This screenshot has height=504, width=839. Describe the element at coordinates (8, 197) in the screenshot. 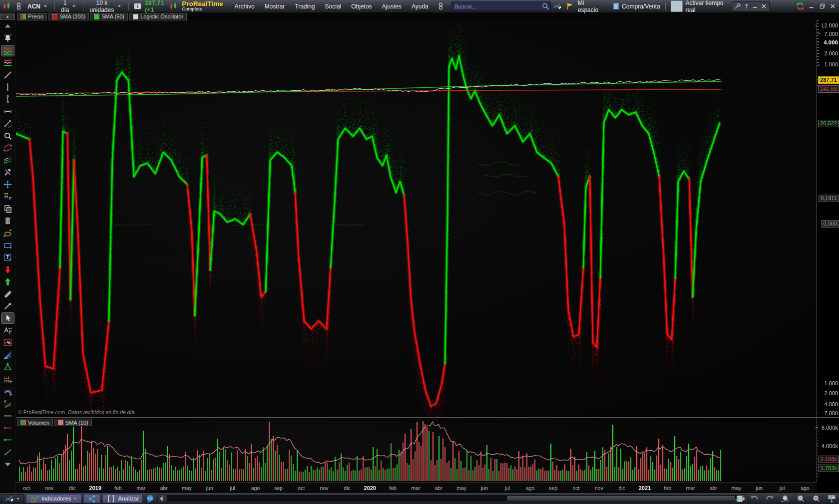

I see `indicator-config-icon: F` at that location.